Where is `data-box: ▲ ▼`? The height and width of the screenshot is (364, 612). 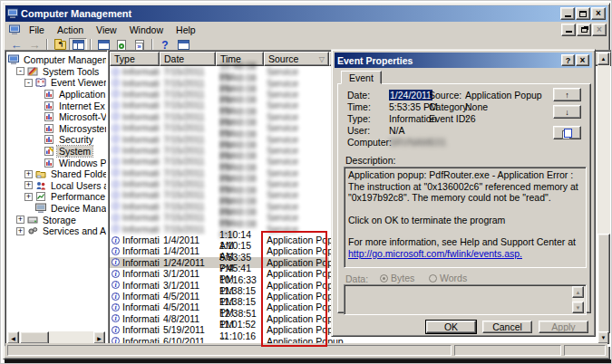
data-box: ▲ ▼ is located at coordinates (465, 300).